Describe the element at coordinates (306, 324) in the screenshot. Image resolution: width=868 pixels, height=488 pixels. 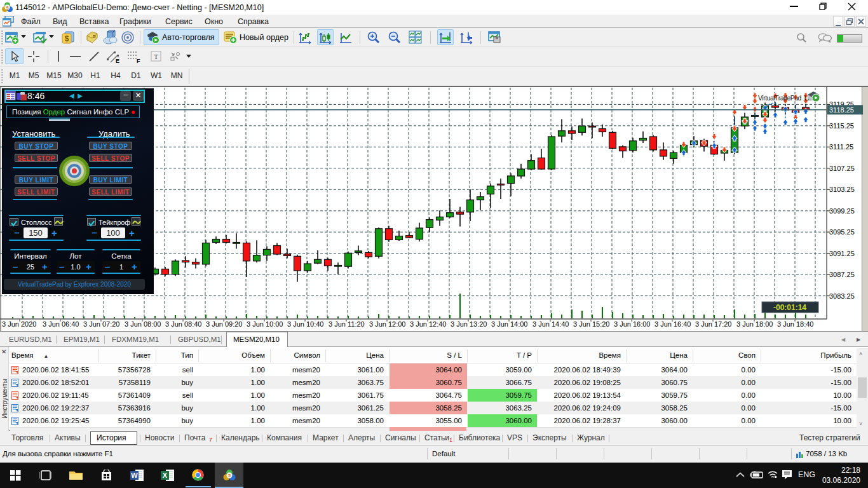
I see `svg-text: 3 Jun 10:40` at that location.